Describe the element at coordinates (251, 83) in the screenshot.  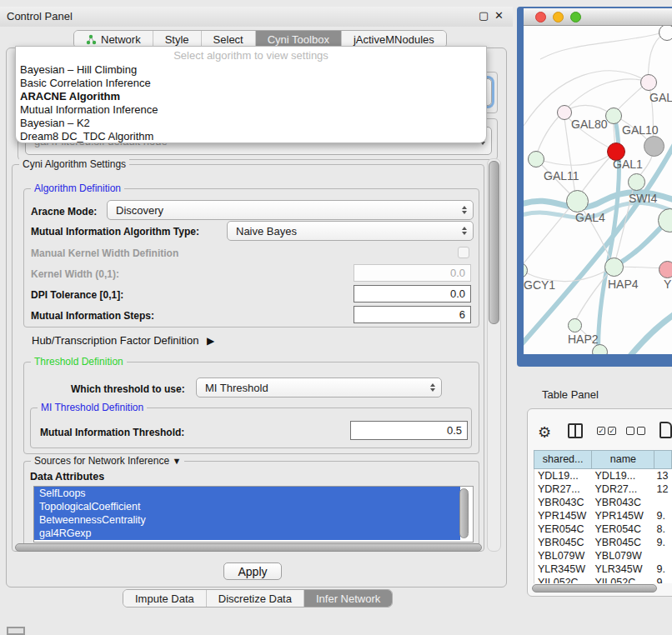
I see `dropdown-item: Basic Correlation Inference` at that location.